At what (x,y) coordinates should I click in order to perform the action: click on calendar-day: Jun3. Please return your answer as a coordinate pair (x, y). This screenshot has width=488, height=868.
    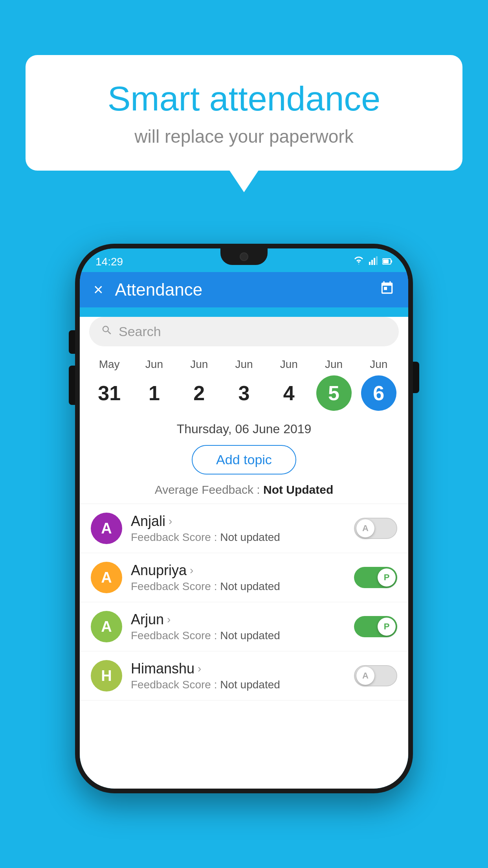
    Looking at the image, I should click on (244, 384).